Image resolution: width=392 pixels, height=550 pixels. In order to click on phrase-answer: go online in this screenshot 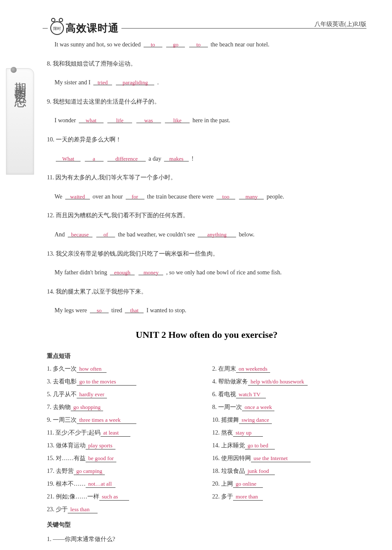, I will do `click(248, 484)`.